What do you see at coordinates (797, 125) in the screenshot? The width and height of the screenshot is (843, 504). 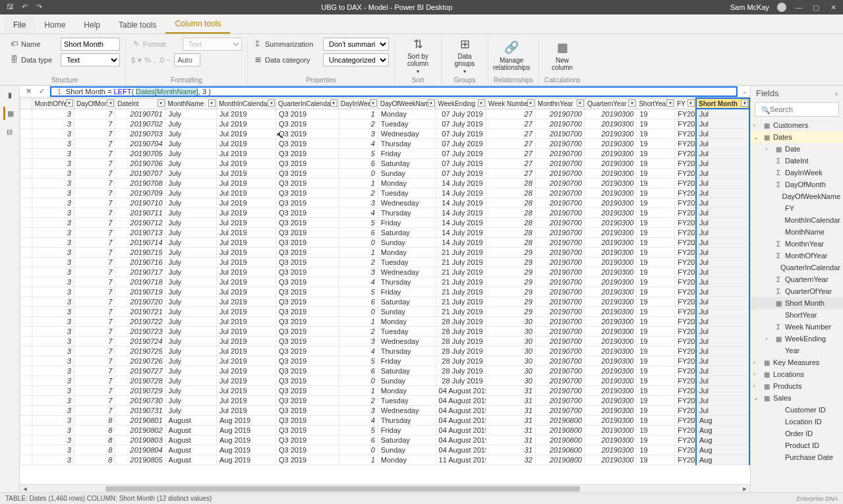 I see `fields-table-customers: Customers` at bounding box center [797, 125].